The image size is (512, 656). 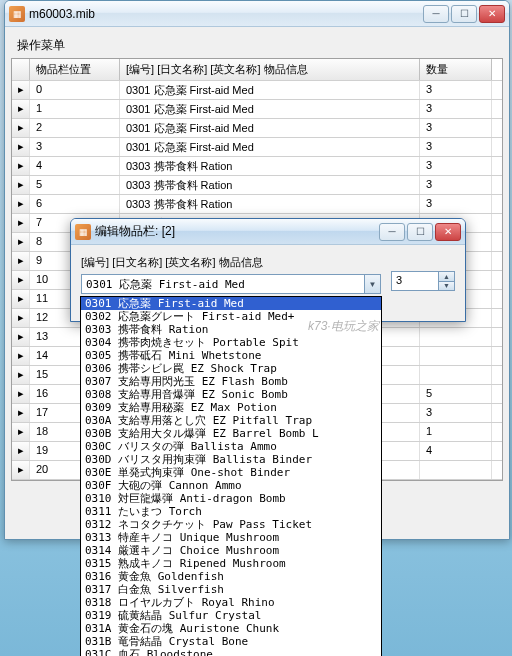 What do you see at coordinates (423, 281) in the screenshot?
I see `quantity-stepper: 3 ▲ ▼` at bounding box center [423, 281].